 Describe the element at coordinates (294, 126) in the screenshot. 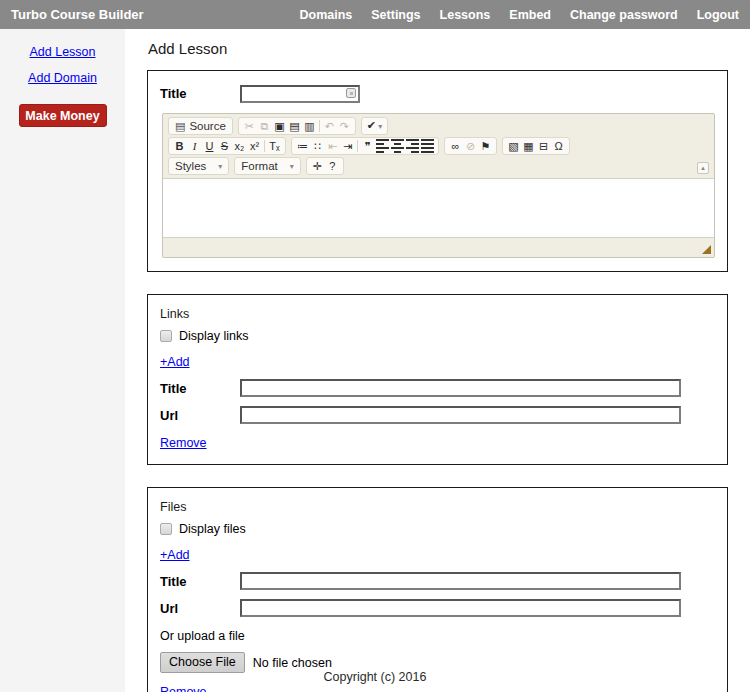

I see `paste-as-text-icon: ▤` at that location.